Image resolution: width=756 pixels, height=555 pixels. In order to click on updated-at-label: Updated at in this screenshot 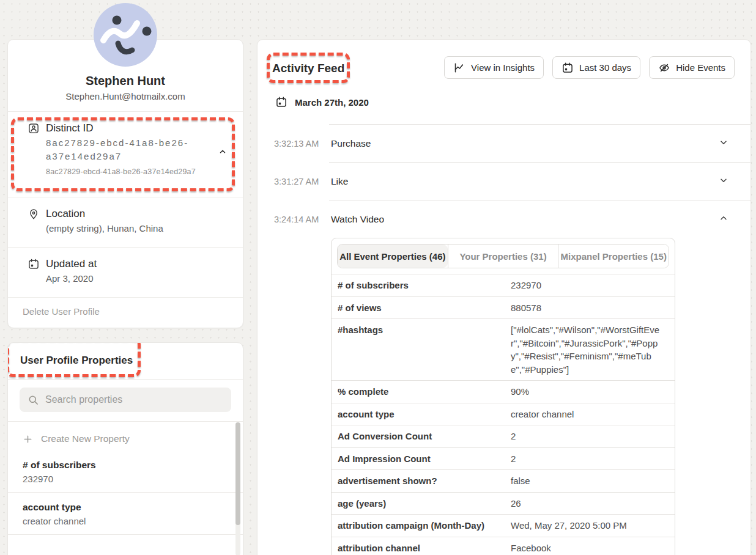, I will do `click(71, 264)`.